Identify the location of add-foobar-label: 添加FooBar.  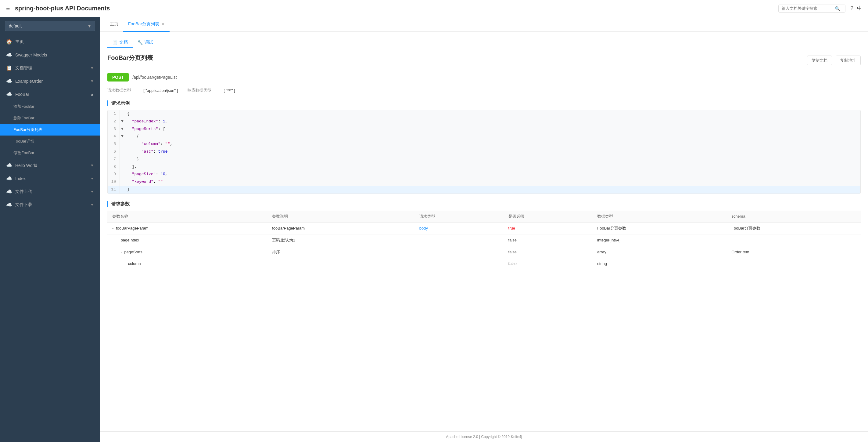
(24, 107).